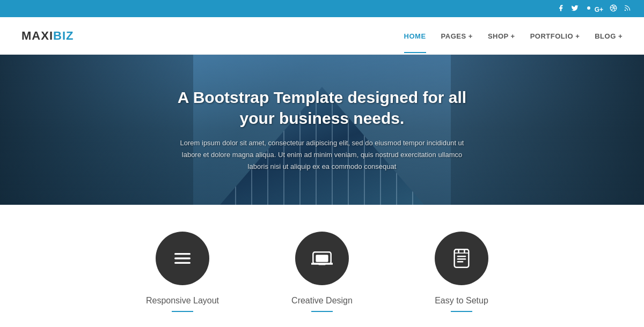 The image size is (644, 327). Describe the element at coordinates (513, 36) in the screenshot. I see `nav-links: HOME PAGES + SHOP + PORTFOLIO + BLOG +` at that location.